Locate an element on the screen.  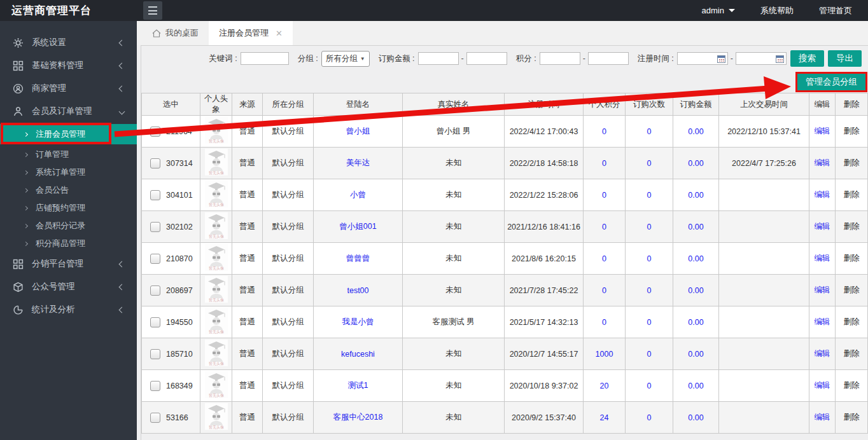
regtime-to-input is located at coordinates (761, 58).